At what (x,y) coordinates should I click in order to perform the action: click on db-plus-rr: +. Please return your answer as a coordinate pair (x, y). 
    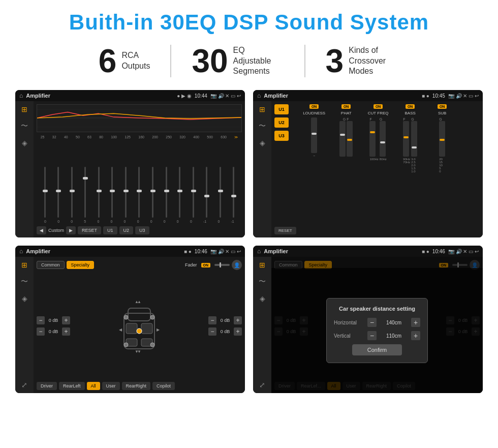
    Looking at the image, I should click on (238, 332).